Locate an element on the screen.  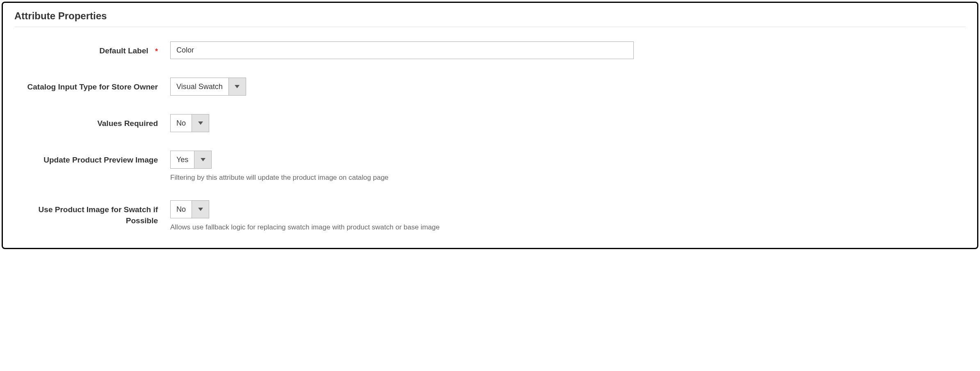
field-col is located at coordinates (564, 50).